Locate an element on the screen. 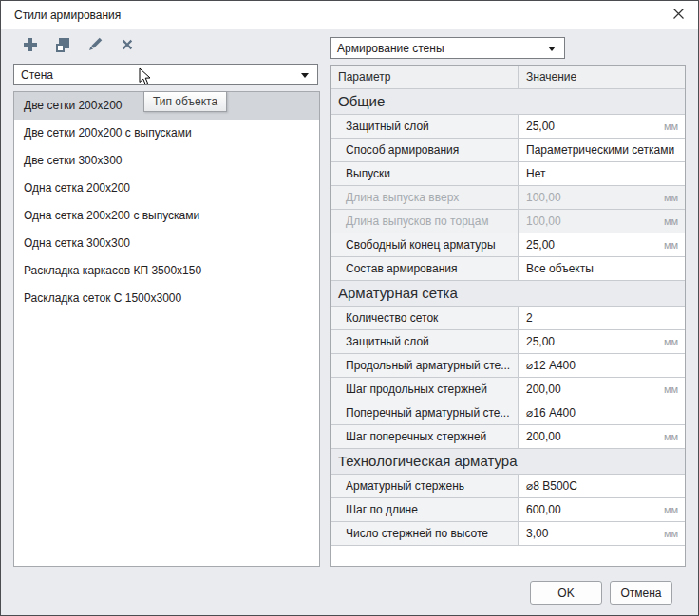  list-item: Раскладка сеток С 1500x3000 is located at coordinates (167, 298).